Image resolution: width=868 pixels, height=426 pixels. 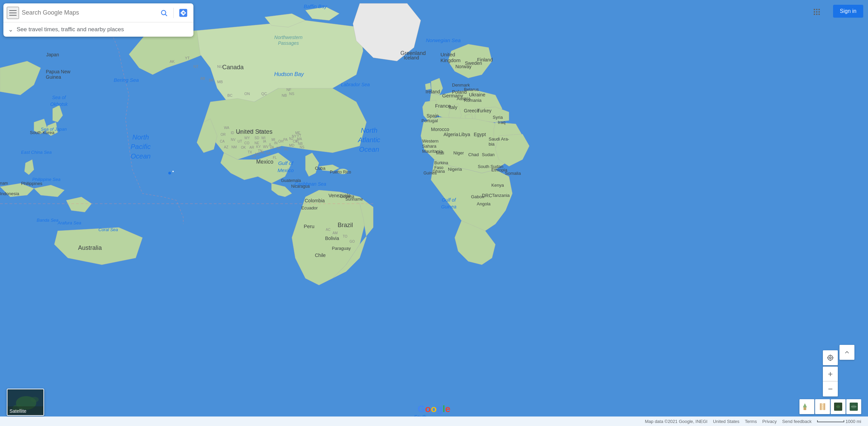 I want to click on layer-toggle: Satellite, so click(x=25, y=402).